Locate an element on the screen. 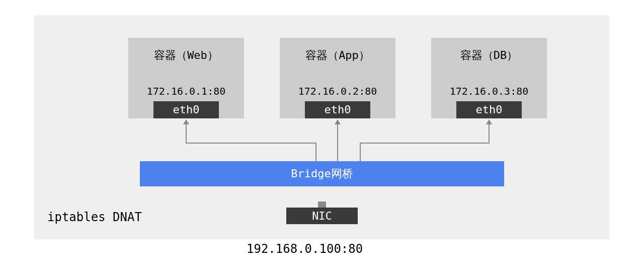 This screenshot has width=644, height=268. connector-web-vert is located at coordinates (186, 133).